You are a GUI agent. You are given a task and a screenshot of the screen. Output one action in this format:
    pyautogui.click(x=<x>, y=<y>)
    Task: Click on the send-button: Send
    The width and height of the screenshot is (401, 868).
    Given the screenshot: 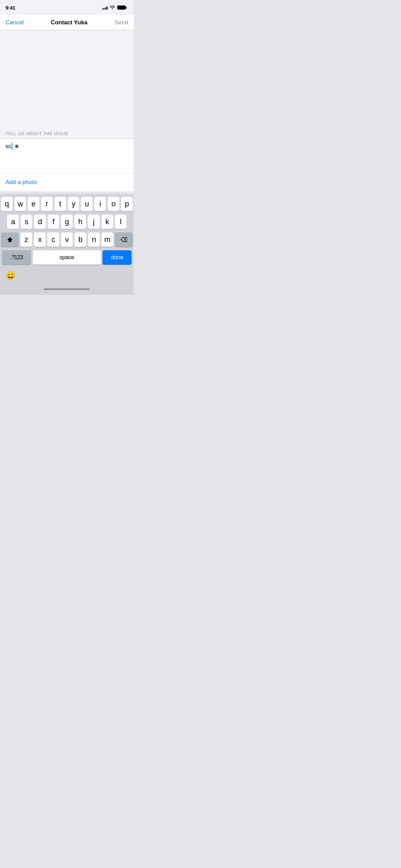 What is the action you would take?
    pyautogui.click(x=121, y=23)
    